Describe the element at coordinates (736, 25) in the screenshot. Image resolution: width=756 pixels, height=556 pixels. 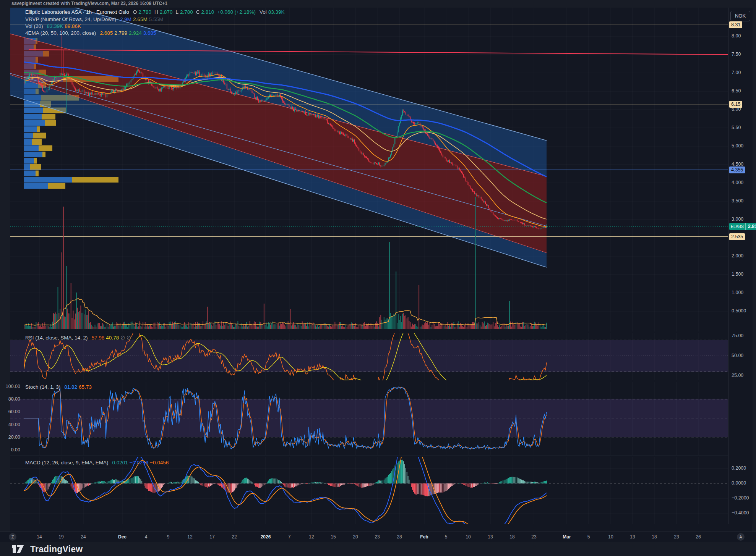
I see `price-level-label: 8.31` at that location.